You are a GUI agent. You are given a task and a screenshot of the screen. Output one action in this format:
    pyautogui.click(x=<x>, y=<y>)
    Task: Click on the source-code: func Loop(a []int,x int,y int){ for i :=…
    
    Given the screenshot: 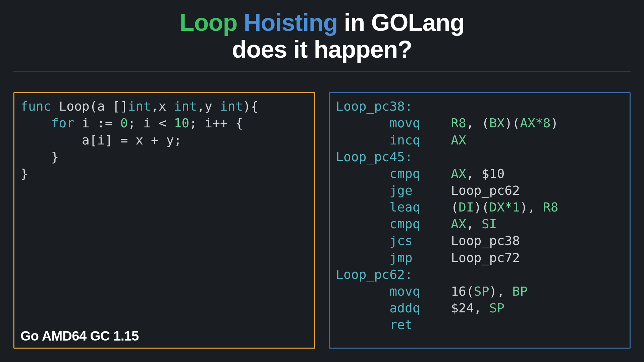 What is the action you would take?
    pyautogui.click(x=164, y=140)
    